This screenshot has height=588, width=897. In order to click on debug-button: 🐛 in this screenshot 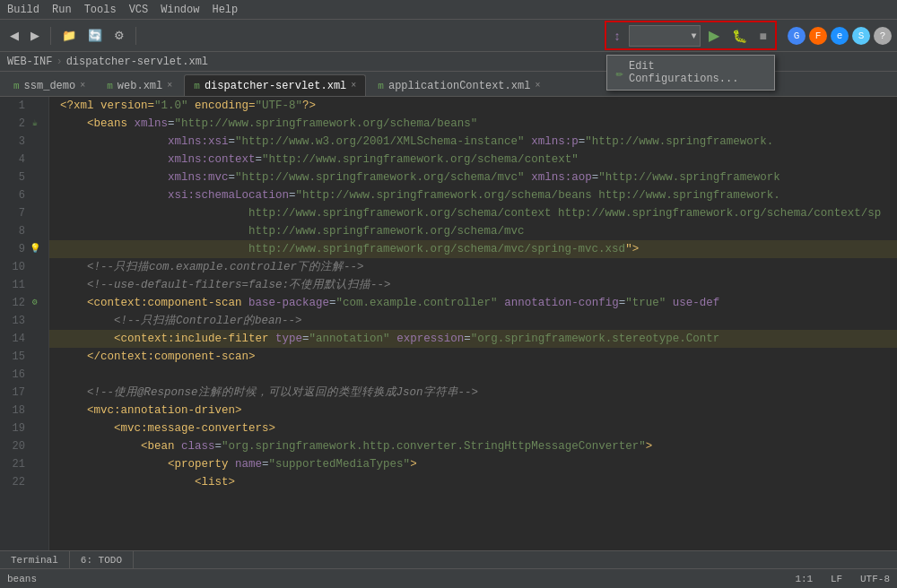, I will do `click(739, 36)`.